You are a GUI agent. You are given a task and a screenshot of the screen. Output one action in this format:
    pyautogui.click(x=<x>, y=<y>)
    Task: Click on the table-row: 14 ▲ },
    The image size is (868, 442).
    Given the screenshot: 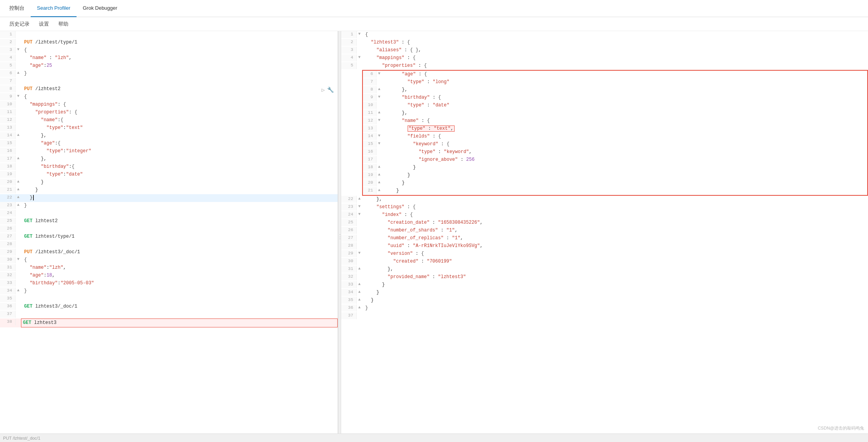 What is the action you would take?
    pyautogui.click(x=169, y=136)
    